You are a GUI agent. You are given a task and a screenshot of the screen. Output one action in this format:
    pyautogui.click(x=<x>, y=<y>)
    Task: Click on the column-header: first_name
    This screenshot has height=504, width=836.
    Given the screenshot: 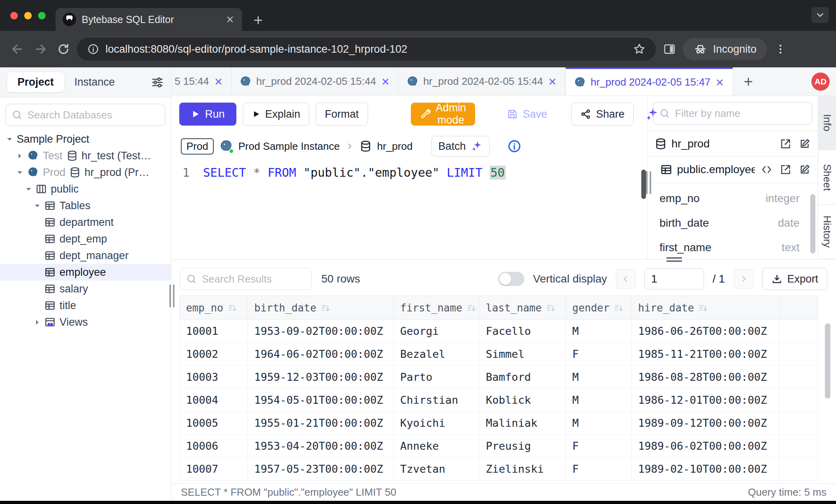 What is the action you would take?
    pyautogui.click(x=437, y=308)
    